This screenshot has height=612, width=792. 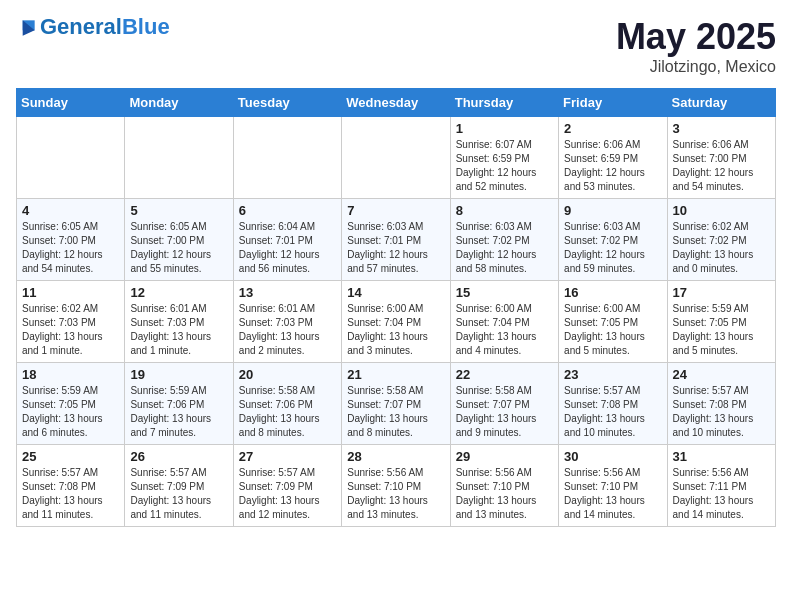 What do you see at coordinates (396, 46) in the screenshot?
I see `page-header: GeneralBlue May 2025 Jilotzingo, Mexico` at bounding box center [396, 46].